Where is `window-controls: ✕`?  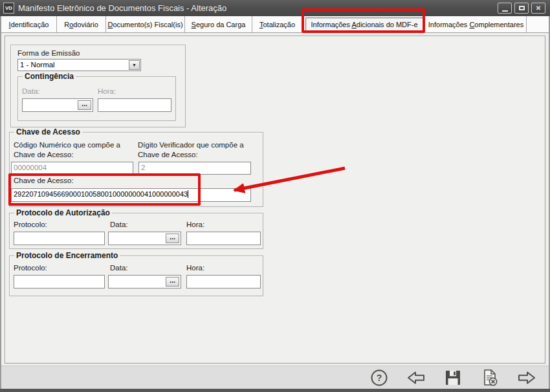
window-controls: ✕ is located at coordinates (522, 8).